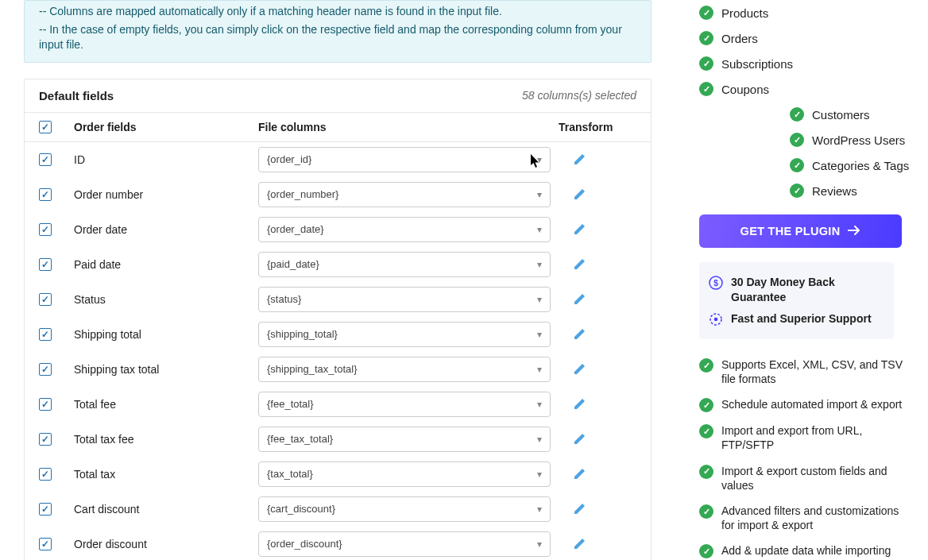 Image resolution: width=928 pixels, height=560 pixels. I want to click on benefit-item: ✓Add & update data while importing, so click(806, 549).